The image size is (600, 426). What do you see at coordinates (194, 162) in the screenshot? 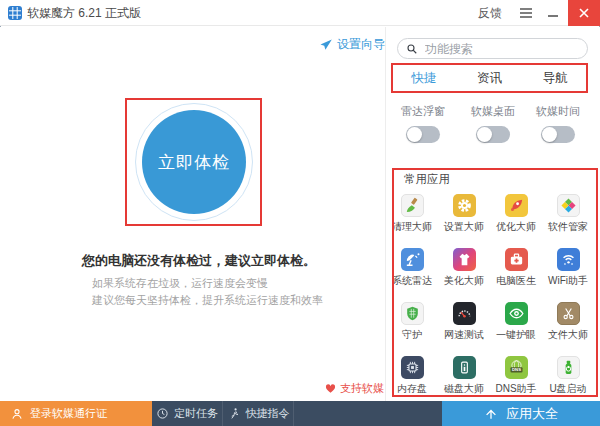
I see `check-now-button: 立即体检` at bounding box center [194, 162].